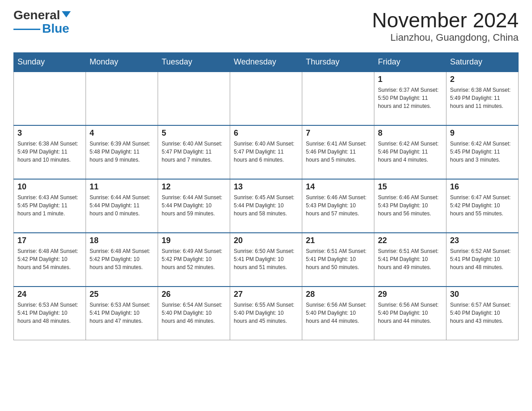  I want to click on header-tuesday: Tuesday, so click(194, 62).